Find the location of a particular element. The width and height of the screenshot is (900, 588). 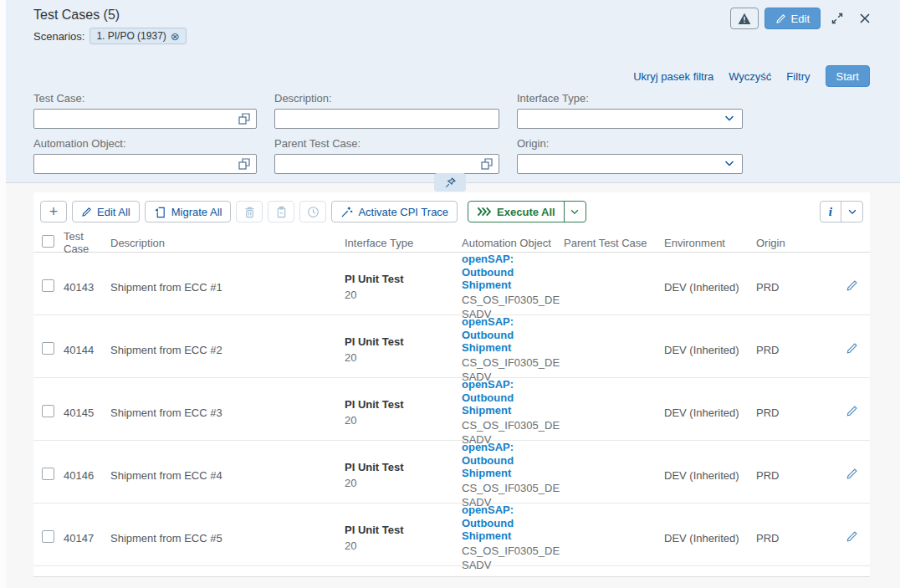

info-menu-arrow is located at coordinates (851, 212).